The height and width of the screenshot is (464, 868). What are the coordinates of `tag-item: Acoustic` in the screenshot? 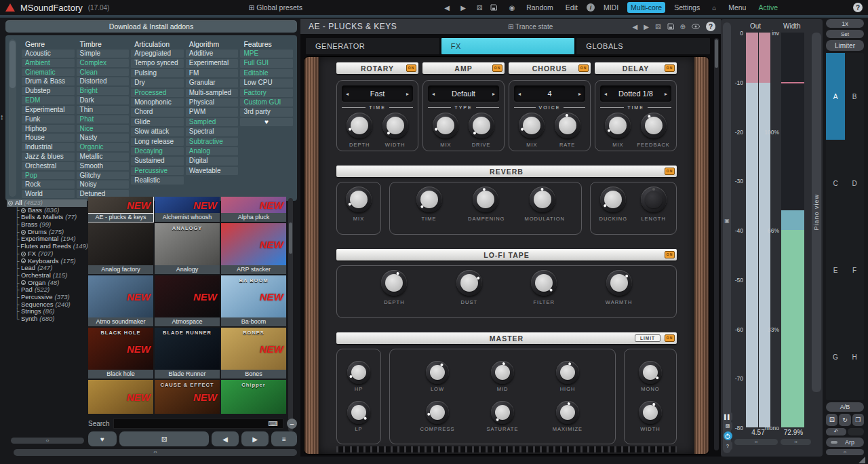 It's located at (48, 54).